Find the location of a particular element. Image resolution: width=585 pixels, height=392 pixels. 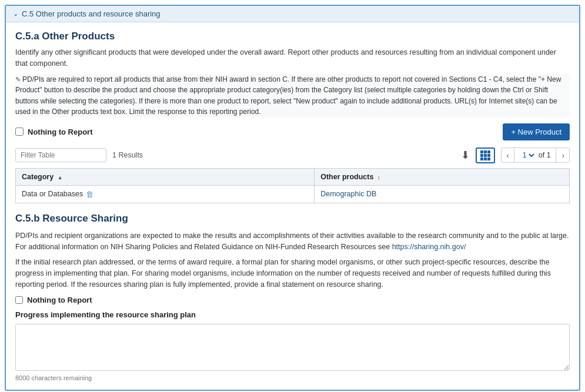

nothing-to-report-label: Nothing to Report is located at coordinates (60, 132).